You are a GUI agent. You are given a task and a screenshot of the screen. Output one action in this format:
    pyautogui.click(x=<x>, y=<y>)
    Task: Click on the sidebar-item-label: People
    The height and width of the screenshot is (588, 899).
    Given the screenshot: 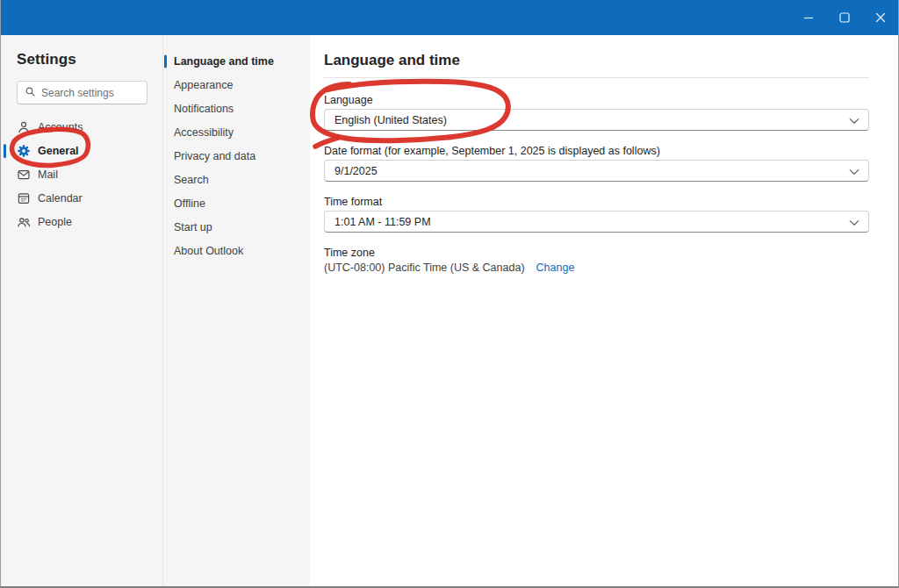 What is the action you would take?
    pyautogui.click(x=54, y=222)
    